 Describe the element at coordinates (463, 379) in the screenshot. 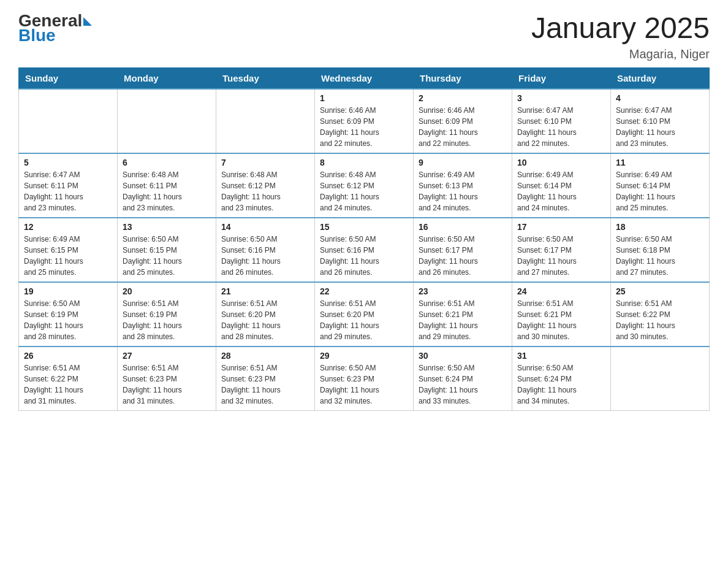

I see `calendar-cell: 30Sunrise: 6:50 AM Sunset: 6:24 PM Dayli…` at that location.